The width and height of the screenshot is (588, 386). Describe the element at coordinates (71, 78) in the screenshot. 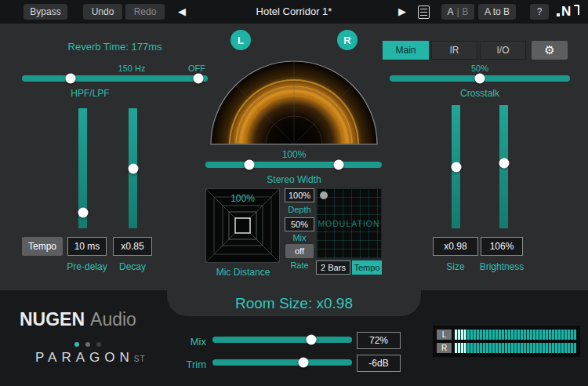

I see `hpf-handle` at that location.